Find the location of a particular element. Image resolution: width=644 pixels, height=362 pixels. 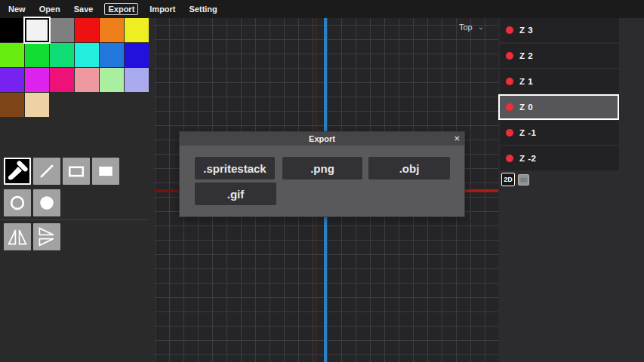

layer-label: Z 1 is located at coordinates (526, 81).